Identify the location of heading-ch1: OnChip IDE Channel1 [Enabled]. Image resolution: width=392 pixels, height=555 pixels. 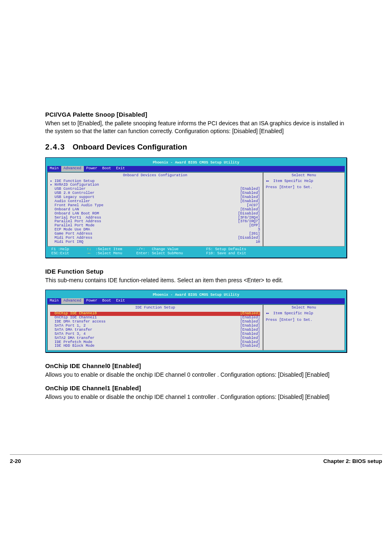
(196, 388).